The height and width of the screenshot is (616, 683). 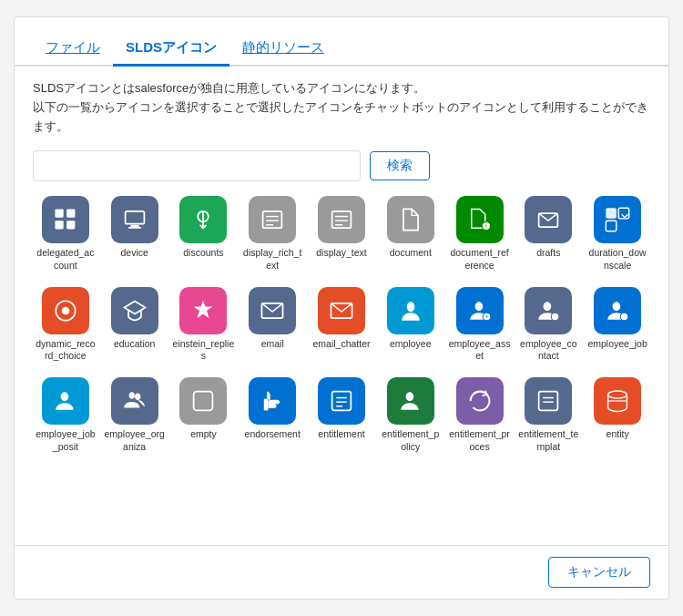 I want to click on icon-item-display_rich_text: display_rich_text, so click(x=272, y=233).